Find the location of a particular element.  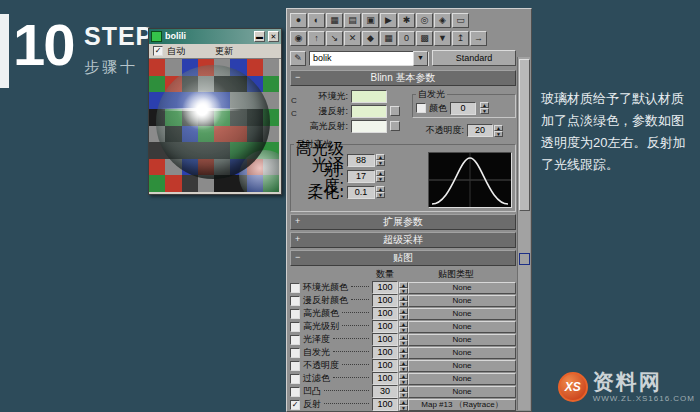

sample-window-icon: ▭ is located at coordinates (460, 20).